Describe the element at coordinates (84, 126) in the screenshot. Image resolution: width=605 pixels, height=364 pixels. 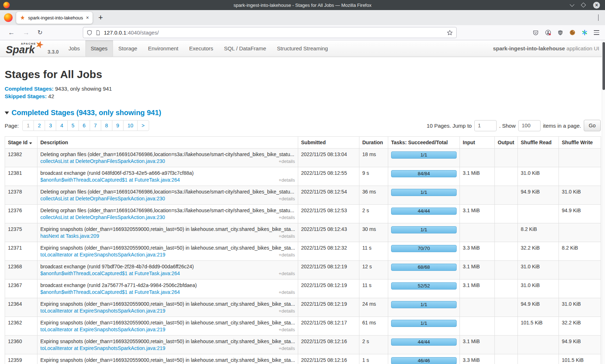
I see `page-button-6: 6` at that location.